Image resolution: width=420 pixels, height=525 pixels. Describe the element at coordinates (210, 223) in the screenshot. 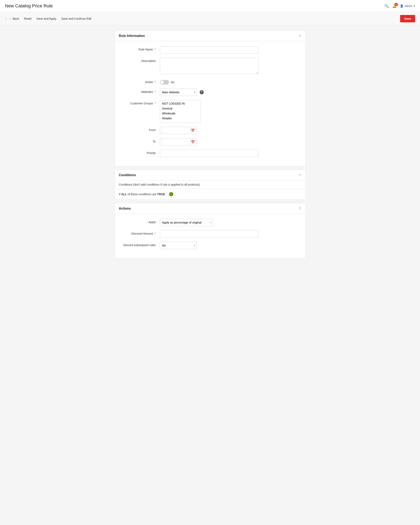

I see `apply-row: Apply Apply as percentage of original Ap…` at that location.